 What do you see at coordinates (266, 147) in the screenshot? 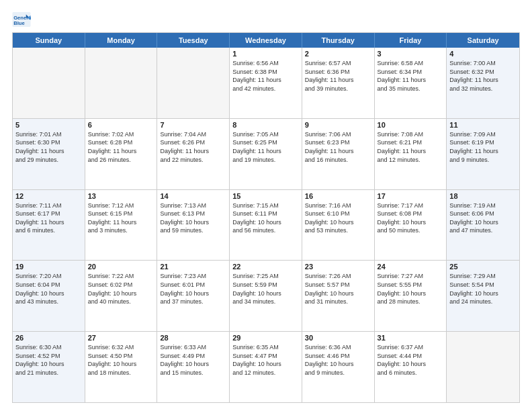
I see `cell-info: Sunrise: 7:05 AM Sunset: 6:25 PM Dayligh…` at bounding box center [266, 147].